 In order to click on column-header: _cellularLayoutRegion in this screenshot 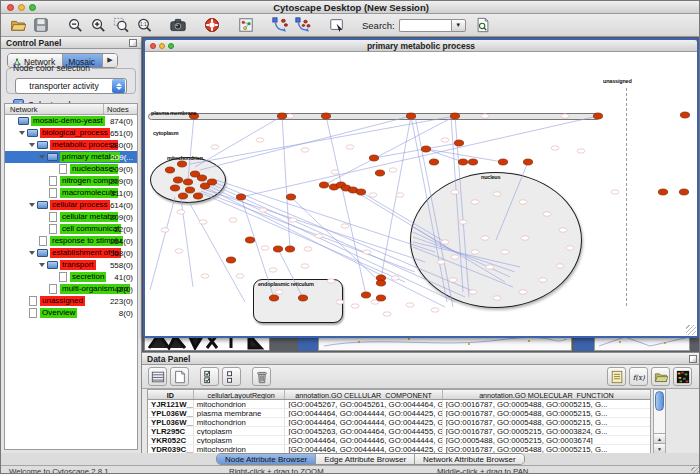, I will do `click(240, 394)`.